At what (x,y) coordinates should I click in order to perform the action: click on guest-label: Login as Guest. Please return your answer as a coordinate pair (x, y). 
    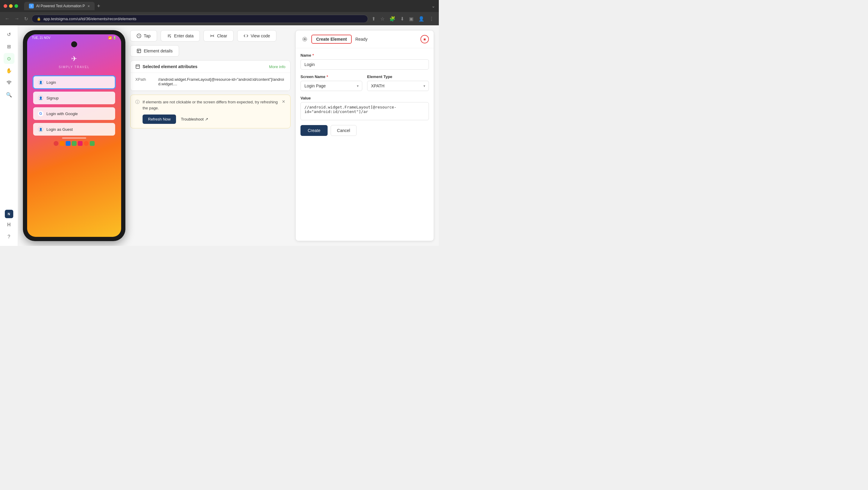
    Looking at the image, I should click on (60, 129).